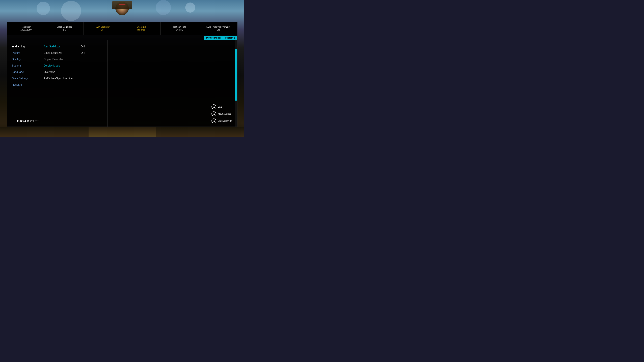 This screenshot has width=644, height=362. What do you see at coordinates (122, 38) in the screenshot?
I see `picture-mode-bar: Picture Mode: Custom 1` at bounding box center [122, 38].